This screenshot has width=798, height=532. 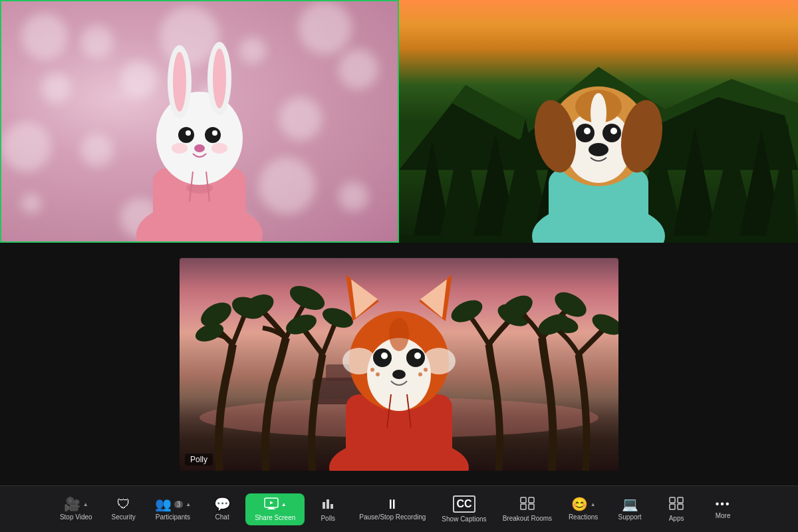 What do you see at coordinates (328, 509) in the screenshot?
I see `polls-button: Polls` at bounding box center [328, 509].